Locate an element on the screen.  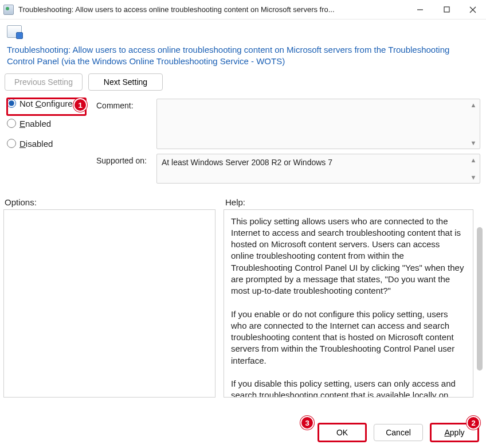
minimize-button is located at coordinates (420, 9).